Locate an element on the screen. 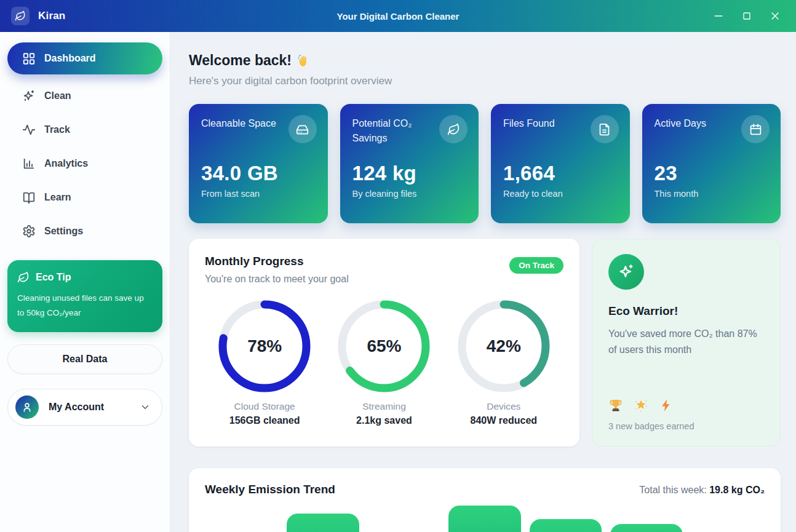 Image resolution: width=796 pixels, height=532 pixels. page-subtitle: Here's your digital carbon footprint ove… is located at coordinates (485, 81).